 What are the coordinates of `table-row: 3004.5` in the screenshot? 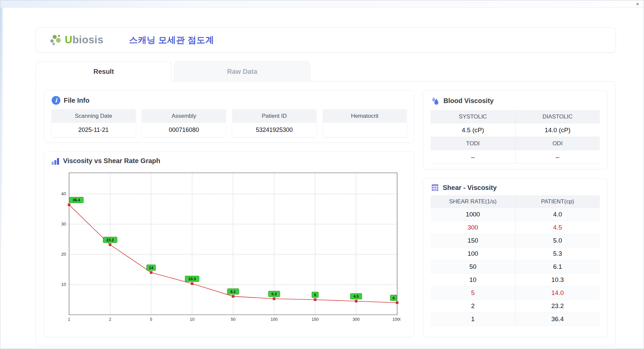 It's located at (515, 228).